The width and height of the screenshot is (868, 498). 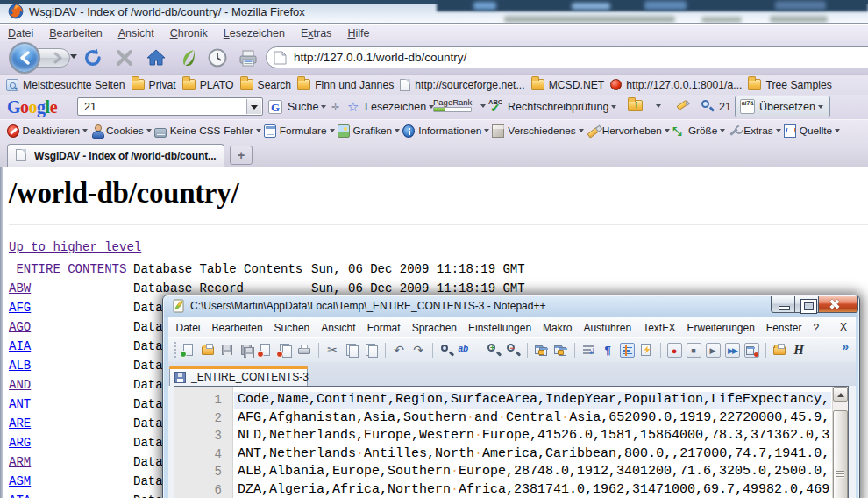 I want to click on notepadpp-titlebar: C:\Users\Martin\AppData\Local\Temp\_ENTI…, so click(x=511, y=307).